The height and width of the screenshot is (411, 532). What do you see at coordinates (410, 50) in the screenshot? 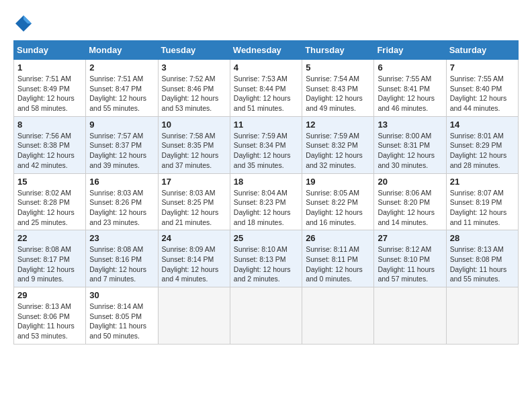
I see `weekday-header-friday: Friday` at bounding box center [410, 50].